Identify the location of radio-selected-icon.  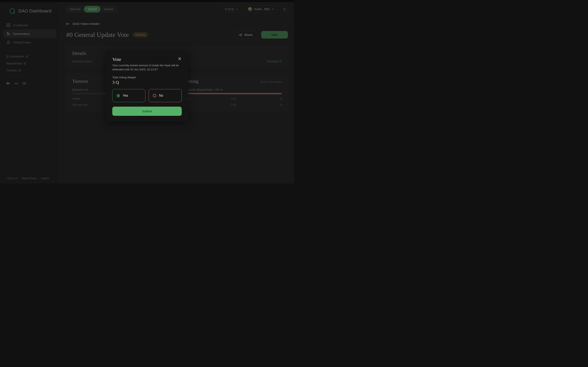
(118, 96).